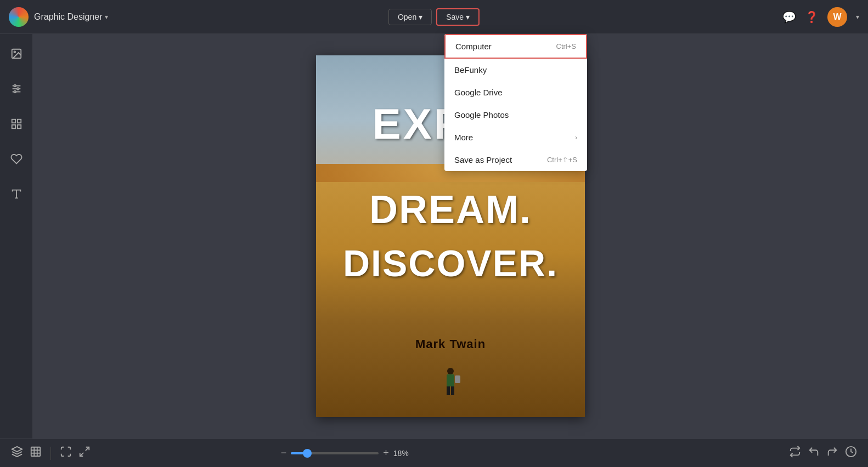 The width and height of the screenshot is (868, 467). Describe the element at coordinates (36, 453) in the screenshot. I see `table-icon` at that location.